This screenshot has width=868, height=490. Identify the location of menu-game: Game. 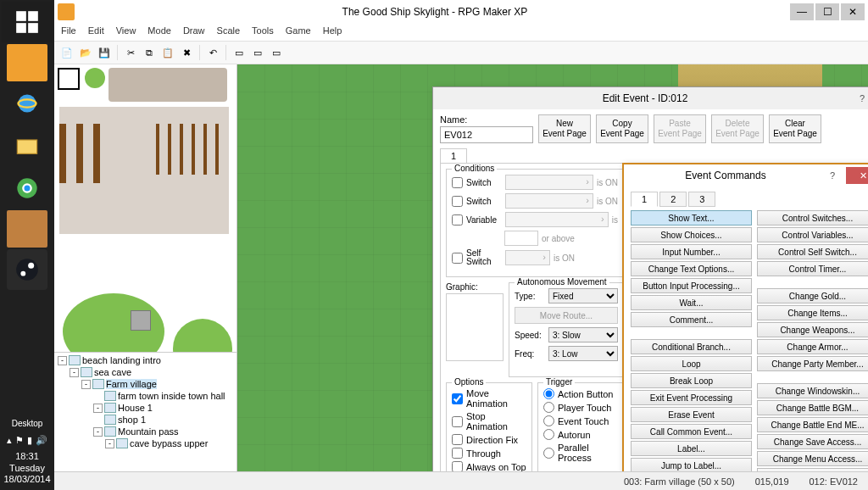
(298, 32).